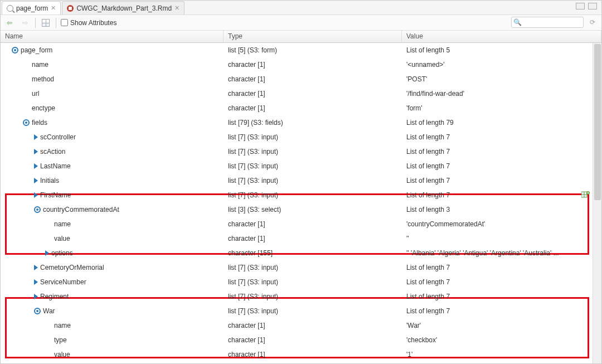  What do you see at coordinates (112, 94) in the screenshot?
I see `cell-name: url` at bounding box center [112, 94].